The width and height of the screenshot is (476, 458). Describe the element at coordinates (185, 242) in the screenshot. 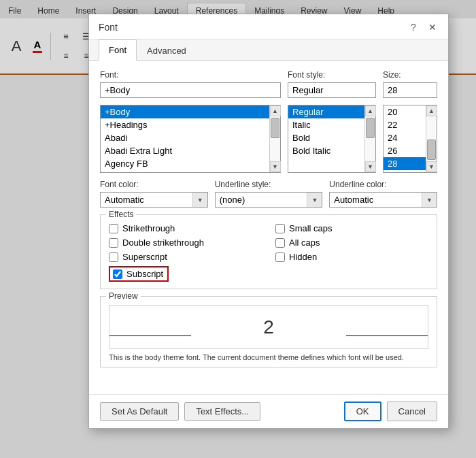

I see `double-strikethrough-checkbox-row: Double strikethrough` at that location.